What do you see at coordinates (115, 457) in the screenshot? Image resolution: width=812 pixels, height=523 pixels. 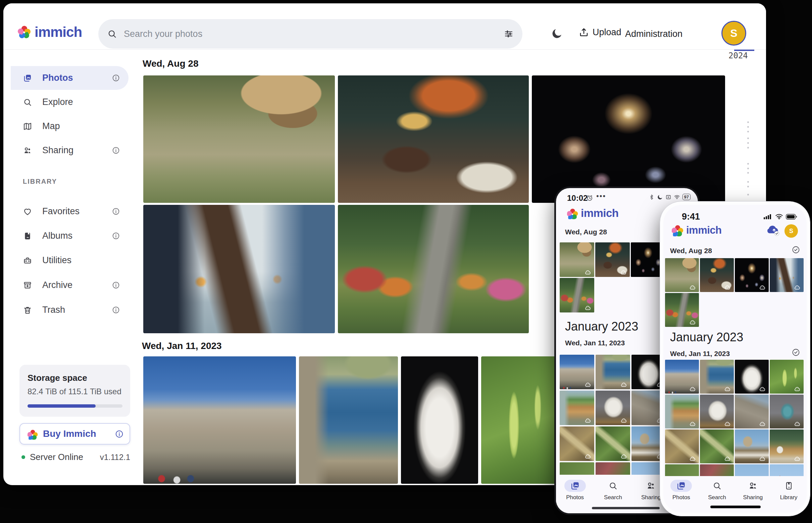 I see `server-version: v1.112.1` at bounding box center [115, 457].